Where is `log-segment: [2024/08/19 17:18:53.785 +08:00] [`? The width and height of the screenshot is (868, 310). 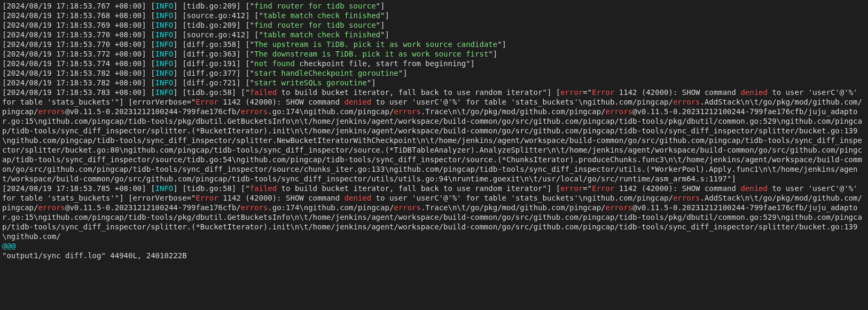 log-segment: [2024/08/19 17:18:53.785 +08:00] [ is located at coordinates (79, 188).